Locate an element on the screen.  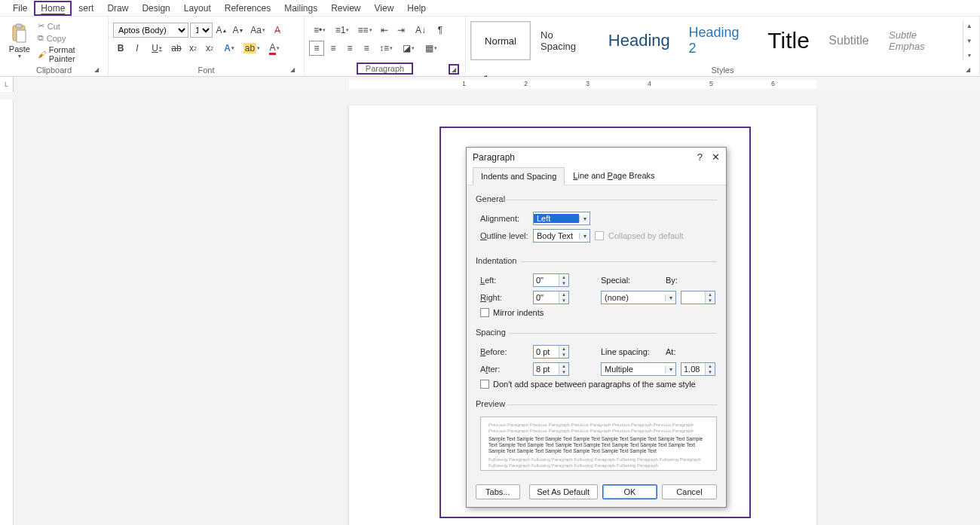
tabs-button: Tabs... is located at coordinates (498, 492).